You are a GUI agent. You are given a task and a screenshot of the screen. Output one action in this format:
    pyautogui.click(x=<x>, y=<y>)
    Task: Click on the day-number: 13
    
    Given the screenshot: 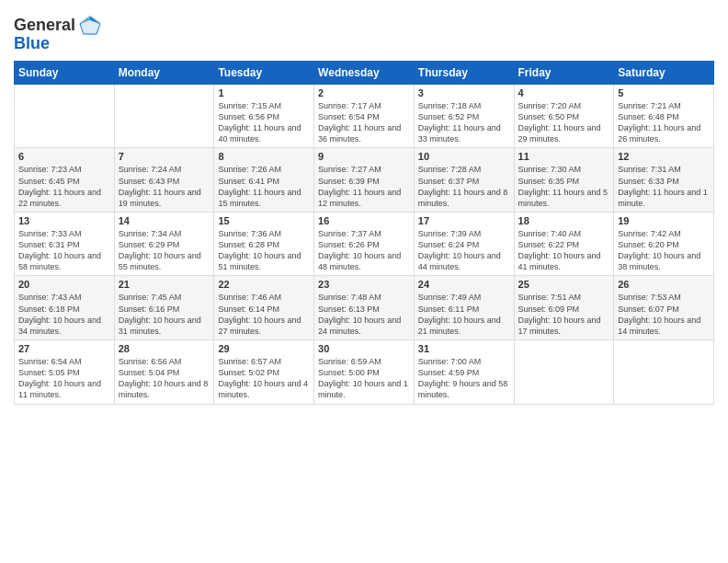 What is the action you would take?
    pyautogui.click(x=64, y=221)
    